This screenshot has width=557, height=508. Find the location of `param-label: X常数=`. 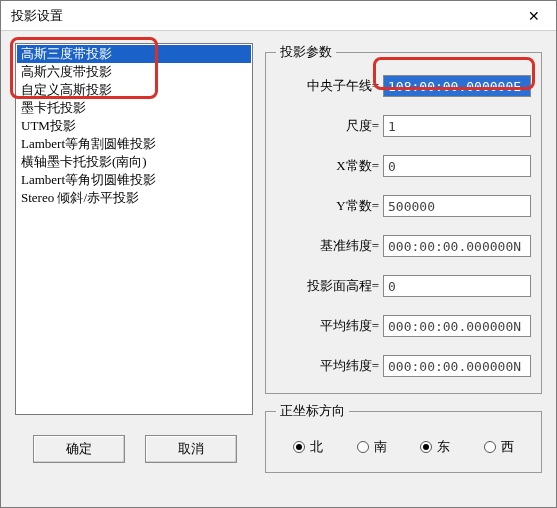

param-label: X常数= is located at coordinates (358, 166).